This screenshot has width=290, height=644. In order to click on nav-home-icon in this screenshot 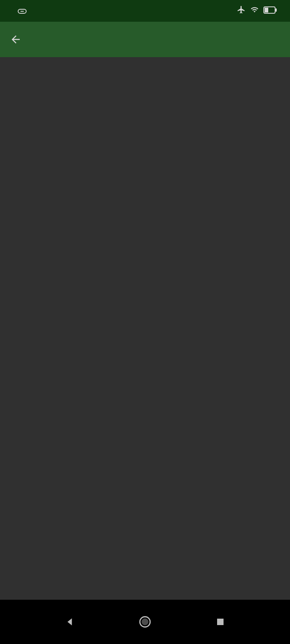, I will do `click(145, 622)`.